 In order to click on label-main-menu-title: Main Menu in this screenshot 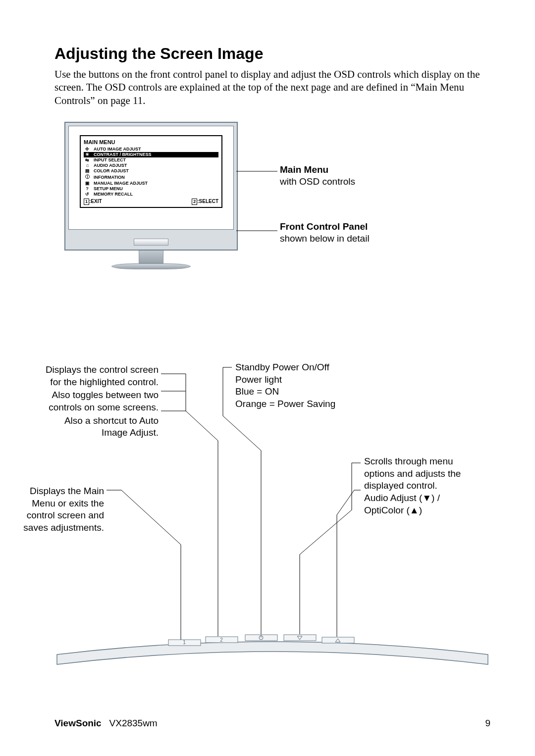, I will do `click(318, 170)`.